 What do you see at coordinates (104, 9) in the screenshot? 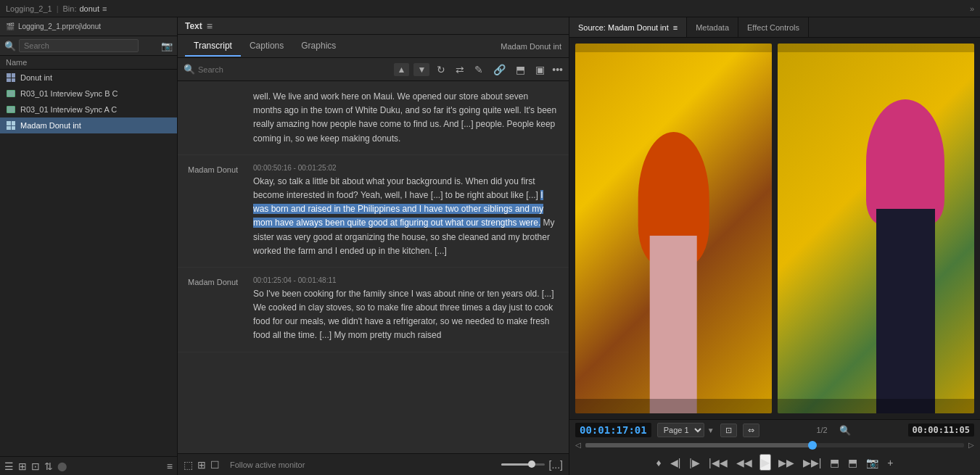
I see `bin-menu-icon: ≡` at bounding box center [104, 9].